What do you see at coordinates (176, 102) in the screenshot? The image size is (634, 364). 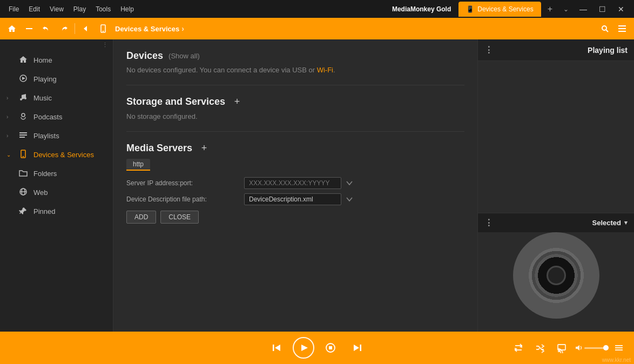 I see `storage-title: Storage and Services` at bounding box center [176, 102].